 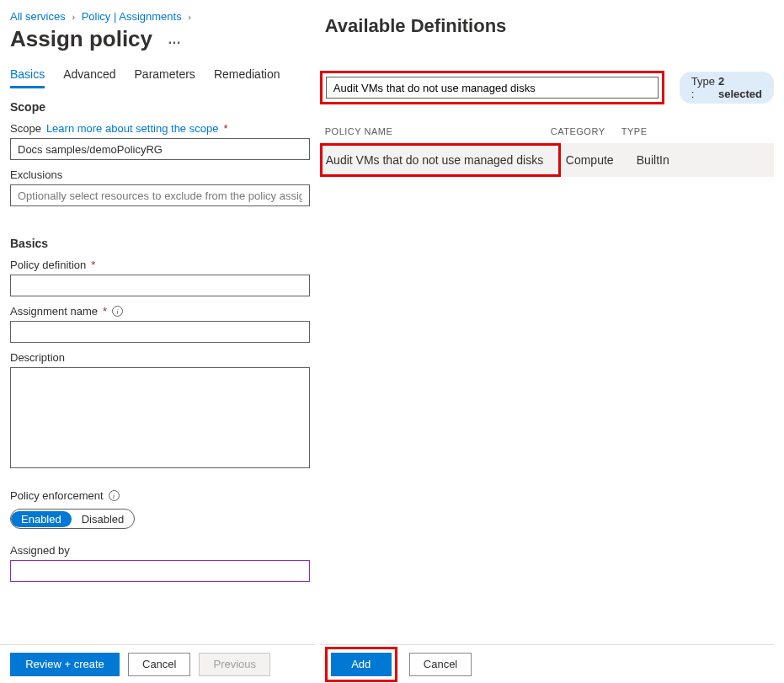 What do you see at coordinates (670, 160) in the screenshot?
I see `definition-type-cell: BuiltIn` at bounding box center [670, 160].